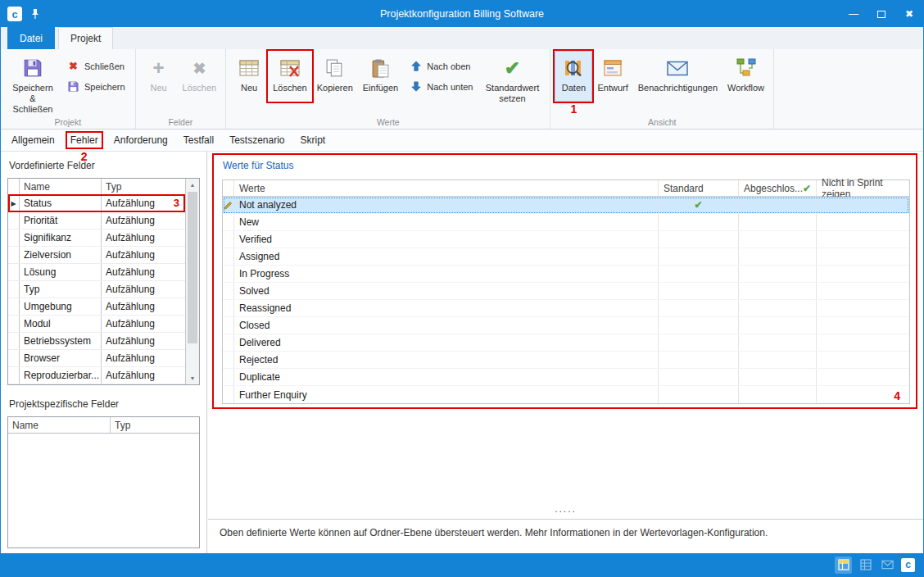 Image resolution: width=924 pixels, height=577 pixels. What do you see at coordinates (446, 377) in the screenshot?
I see `value-cell: Duplicate` at bounding box center [446, 377].